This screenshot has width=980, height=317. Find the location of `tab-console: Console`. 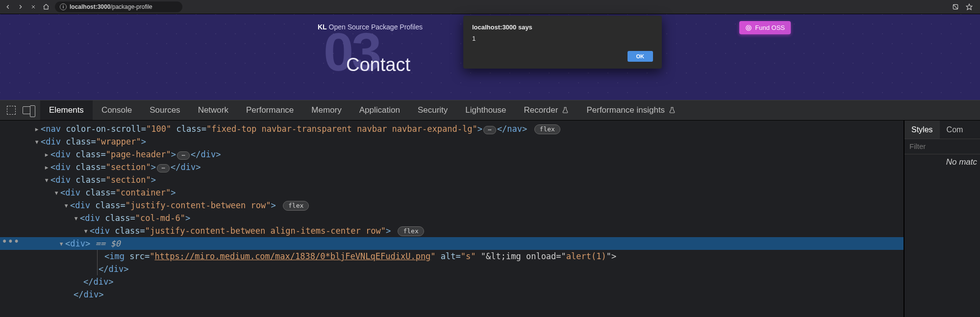

tab-console: Console is located at coordinates (117, 110).